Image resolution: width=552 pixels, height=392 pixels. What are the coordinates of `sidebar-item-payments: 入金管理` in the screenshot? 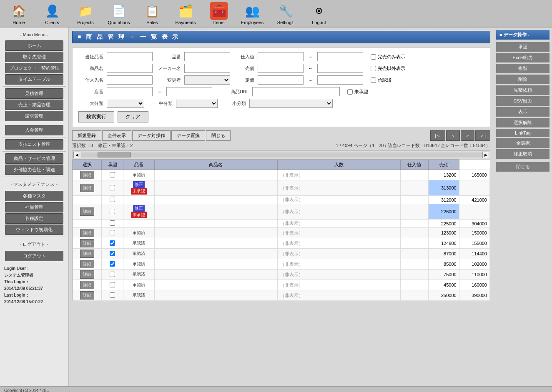 It's located at (34, 130).